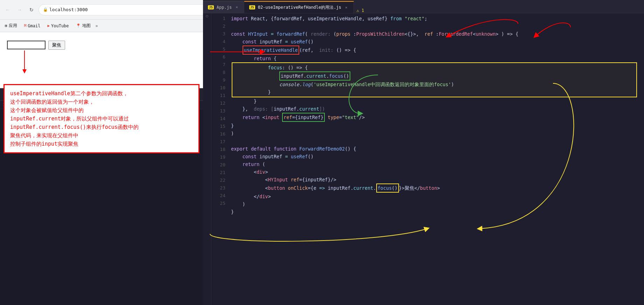  I want to click on code-line-24: ), so click(438, 204).